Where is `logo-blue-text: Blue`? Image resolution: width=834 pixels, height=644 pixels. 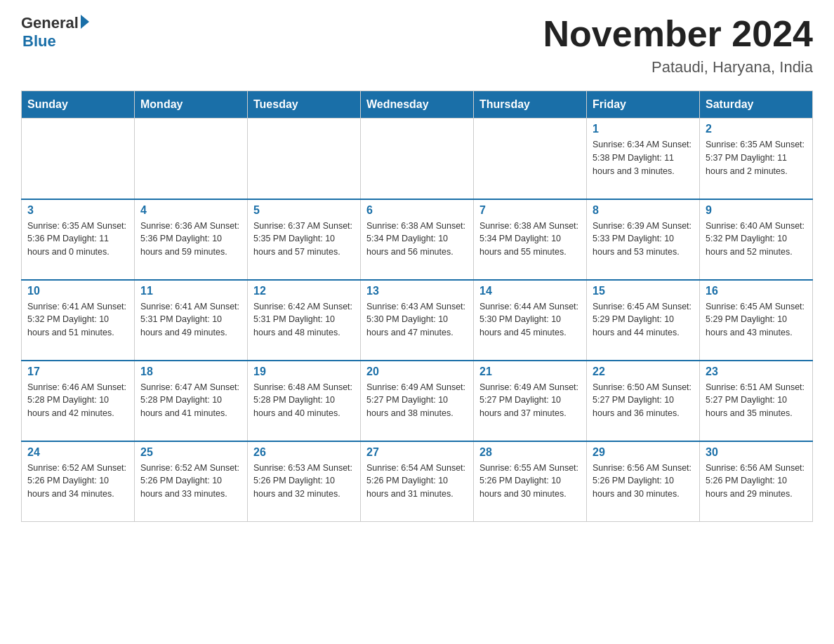 logo-blue-text: Blue is located at coordinates (39, 41).